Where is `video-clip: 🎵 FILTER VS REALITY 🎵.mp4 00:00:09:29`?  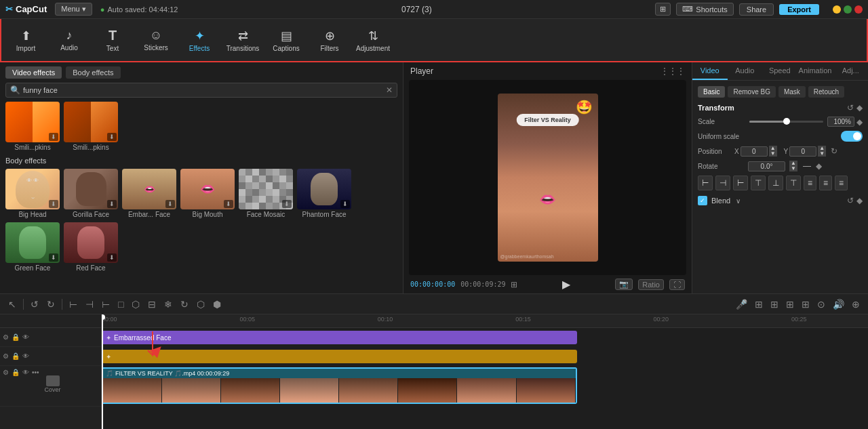
video-clip: 🎵 FILTER VS REALITY 🎵.mp4 00:00:09:29 is located at coordinates (339, 386).